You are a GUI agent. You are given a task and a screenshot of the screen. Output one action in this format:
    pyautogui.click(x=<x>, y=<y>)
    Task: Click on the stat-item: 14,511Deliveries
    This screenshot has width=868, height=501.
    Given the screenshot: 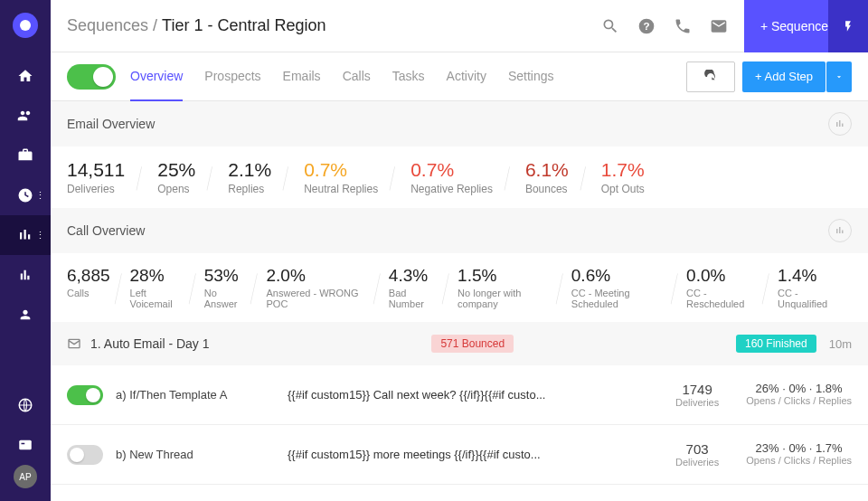 What is the action you would take?
    pyautogui.click(x=104, y=177)
    